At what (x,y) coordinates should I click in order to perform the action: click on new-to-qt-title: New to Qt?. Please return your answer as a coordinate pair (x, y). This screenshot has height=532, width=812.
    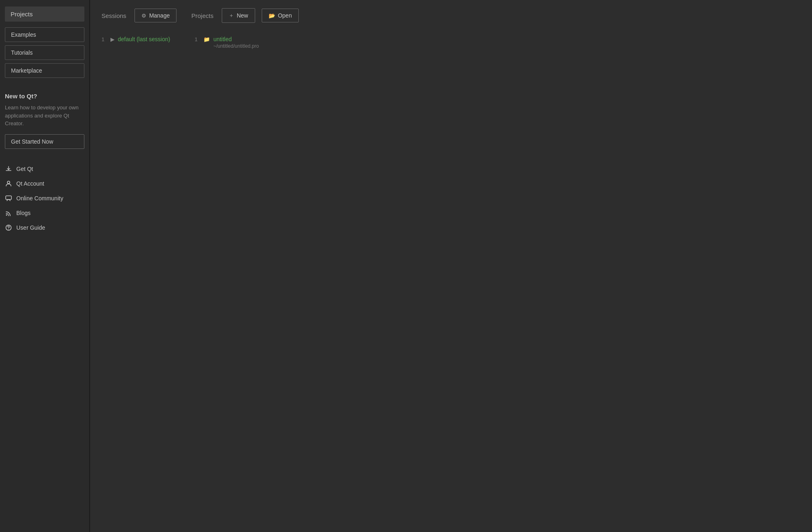
    Looking at the image, I should click on (45, 96).